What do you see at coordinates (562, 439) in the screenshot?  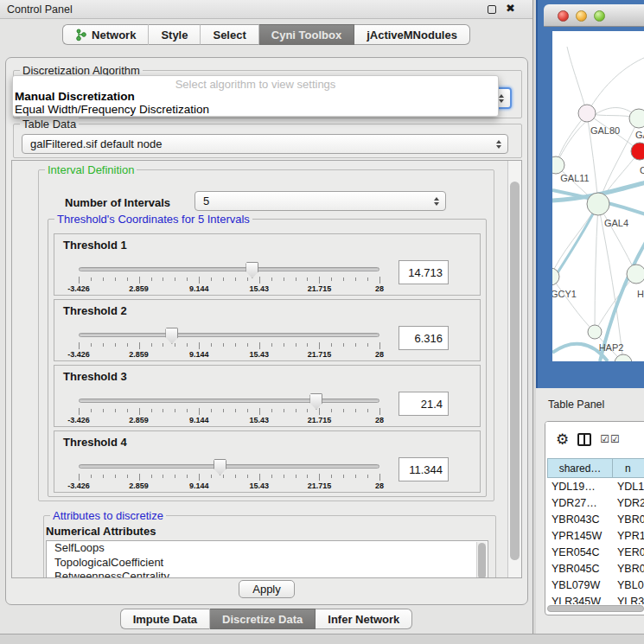 I see `gear-icon: ⚙` at bounding box center [562, 439].